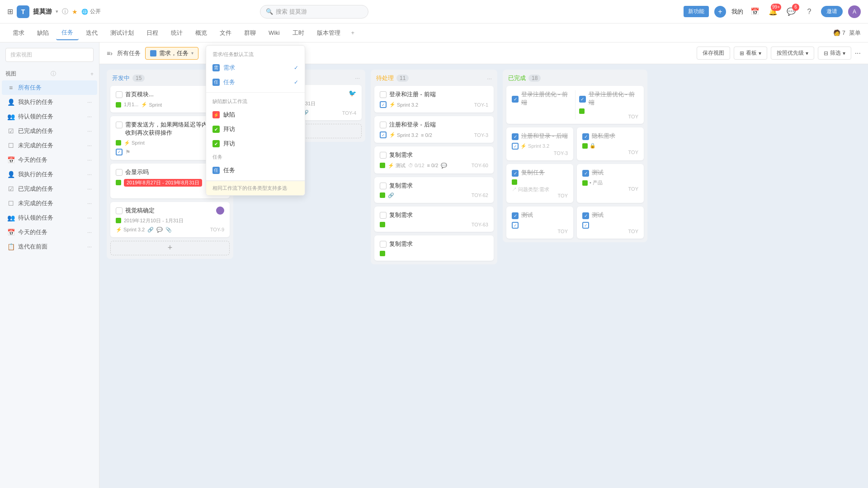 This screenshot has width=868, height=488. What do you see at coordinates (750, 53) in the screenshot?
I see `kanban-button: ⊞ 看板 ▾` at bounding box center [750, 53].